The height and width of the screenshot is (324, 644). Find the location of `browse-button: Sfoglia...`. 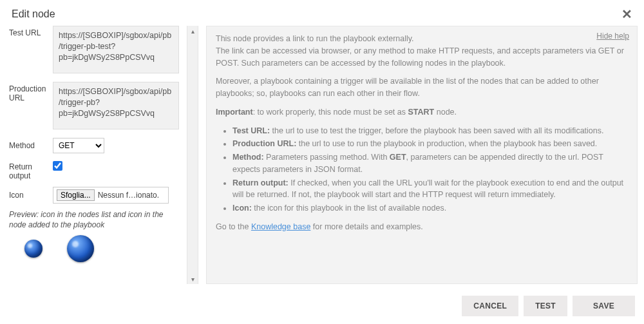

browse-button: Sfoglia... is located at coordinates (76, 195).